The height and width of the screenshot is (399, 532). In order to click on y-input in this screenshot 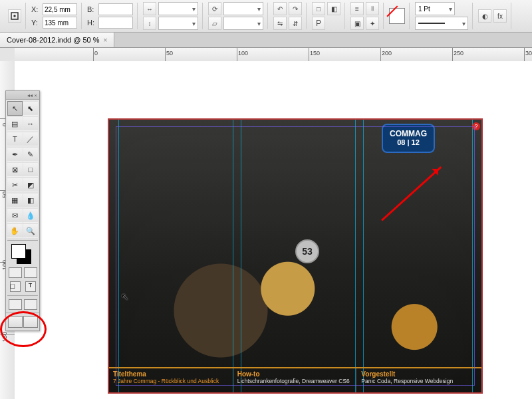, I will do `click(60, 23)`.